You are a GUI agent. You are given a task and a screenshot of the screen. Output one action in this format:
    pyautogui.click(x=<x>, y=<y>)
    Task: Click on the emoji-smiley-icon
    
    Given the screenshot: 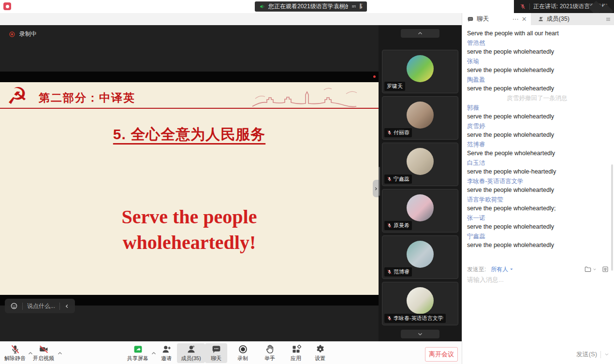 What is the action you would take?
    pyautogui.click(x=14, y=306)
    